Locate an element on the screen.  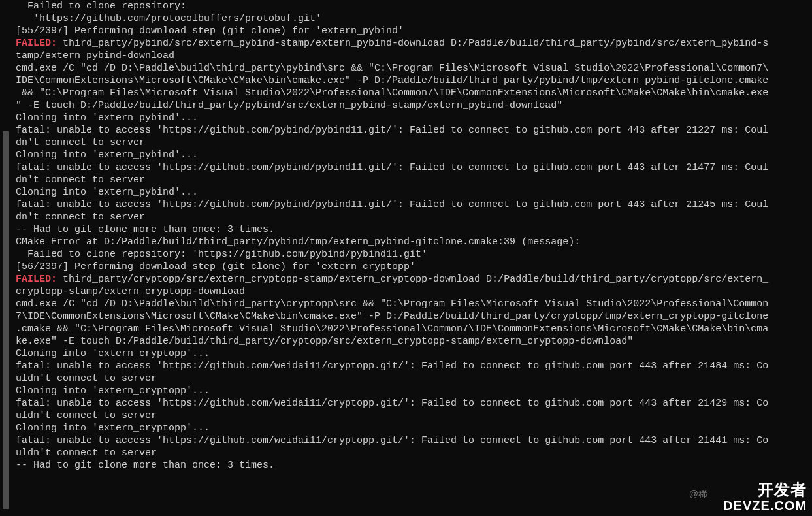
terminal-line: Failed to clone repository: is located at coordinates (414, 7).